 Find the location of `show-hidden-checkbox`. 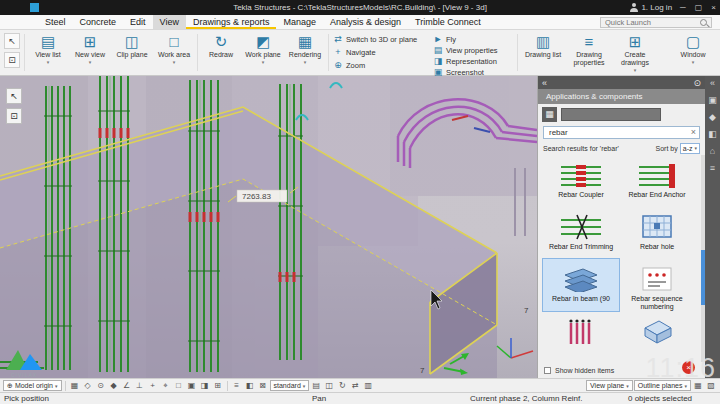

show-hidden-checkbox is located at coordinates (548, 370).